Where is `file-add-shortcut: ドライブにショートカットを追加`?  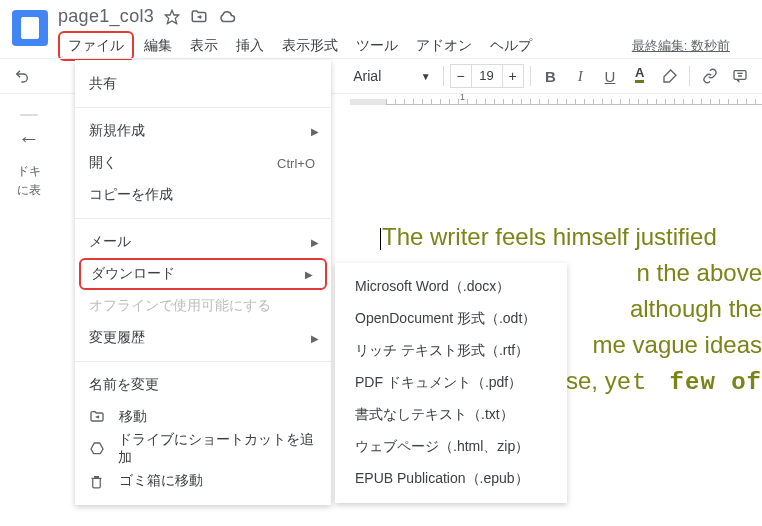 file-add-shortcut: ドライブにショートカットを追加 is located at coordinates (203, 449).